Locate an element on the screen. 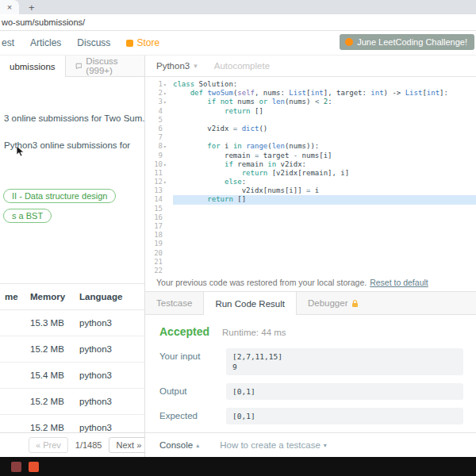 This screenshot has height=476, width=476. line-number: 2▾ is located at coordinates (157, 94).